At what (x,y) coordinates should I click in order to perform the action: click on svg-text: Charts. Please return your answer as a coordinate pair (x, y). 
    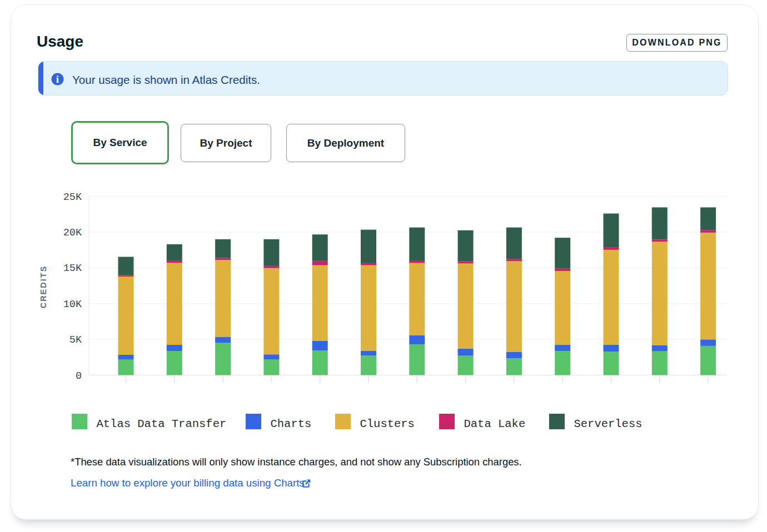
    Looking at the image, I should click on (291, 424).